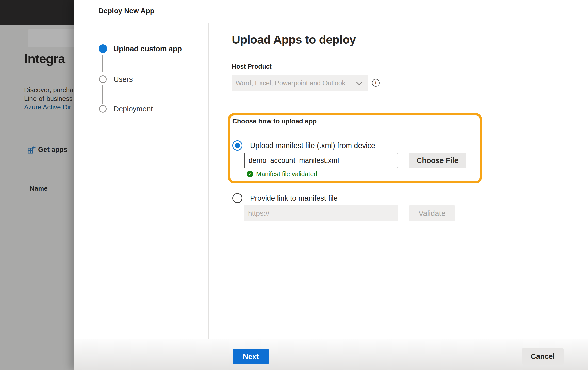 This screenshot has height=370, width=588. What do you see at coordinates (438, 160) in the screenshot?
I see `choose-file-button: Choose File` at bounding box center [438, 160].